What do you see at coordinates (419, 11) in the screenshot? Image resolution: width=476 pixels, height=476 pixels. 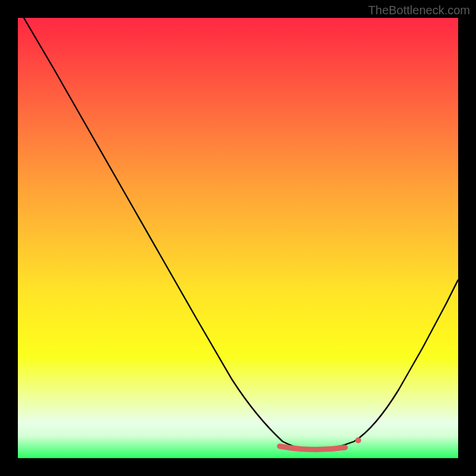 I see `attribution-text: TheBottleneck.com` at bounding box center [419, 11].